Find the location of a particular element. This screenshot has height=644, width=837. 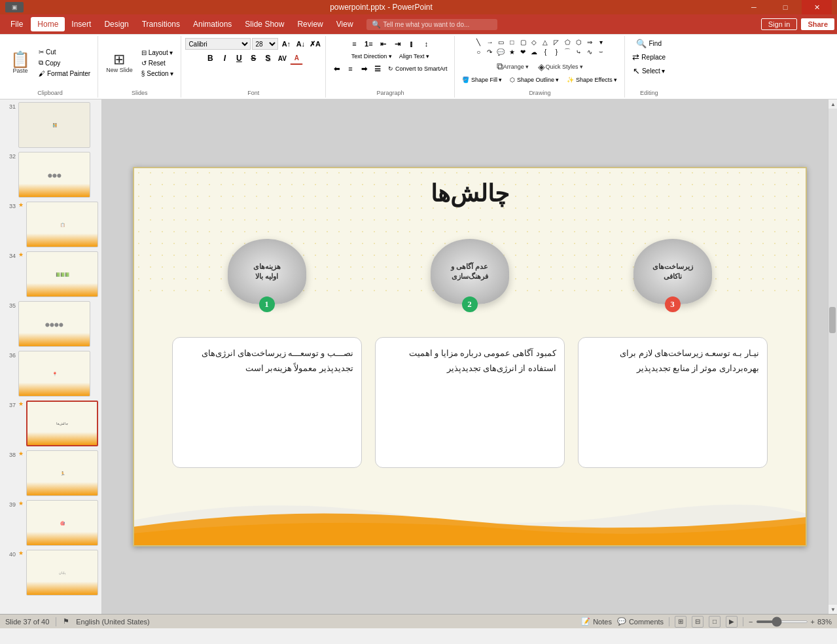

menu-slideshow: Slide Show is located at coordinates (264, 24).